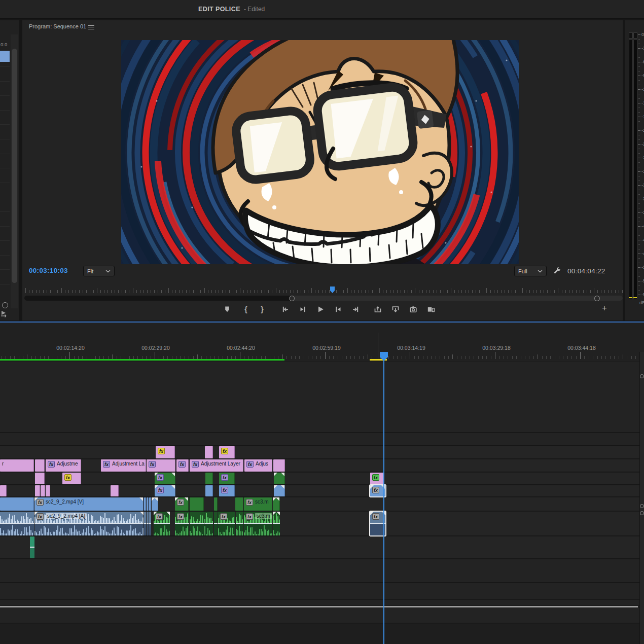 The width and height of the screenshot is (644, 644). I want to click on go-to-in-button, so click(285, 309).